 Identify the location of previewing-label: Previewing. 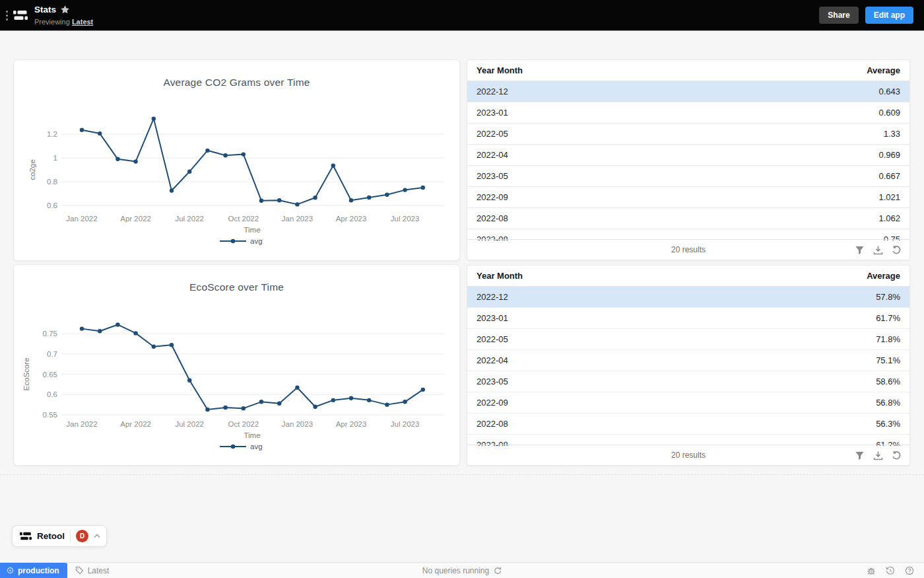
(52, 22).